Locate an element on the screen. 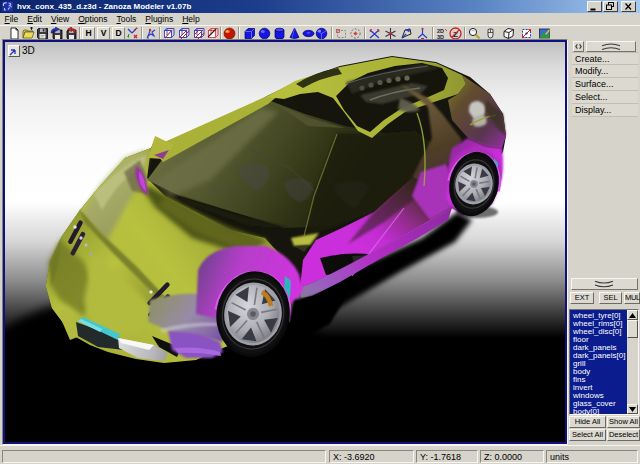 This screenshot has height=464, width=640. ext-button: EXT is located at coordinates (582, 298).